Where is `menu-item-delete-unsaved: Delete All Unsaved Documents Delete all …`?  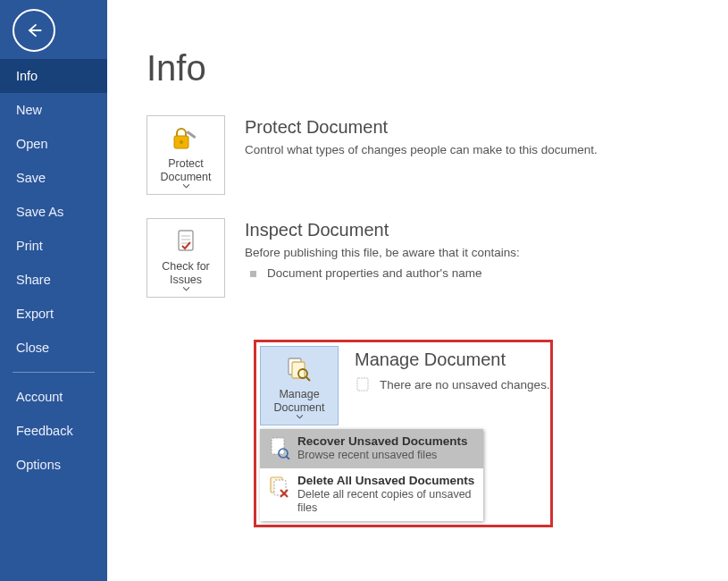 menu-item-delete-unsaved: Delete All Unsaved Documents Delete all … is located at coordinates (372, 495).